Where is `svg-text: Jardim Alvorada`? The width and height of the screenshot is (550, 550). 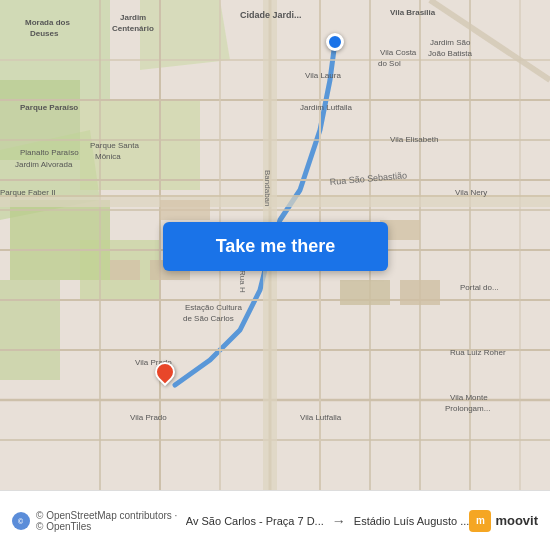
svg-text: Jardim Alvorada is located at coordinates (44, 164).